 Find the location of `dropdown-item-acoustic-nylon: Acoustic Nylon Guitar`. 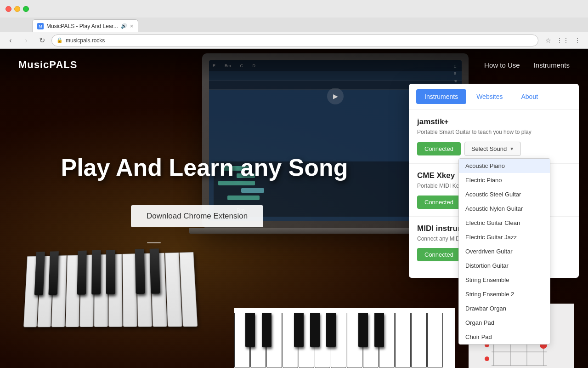

dropdown-item-acoustic-nylon: Acoustic Nylon Guitar is located at coordinates (504, 209).